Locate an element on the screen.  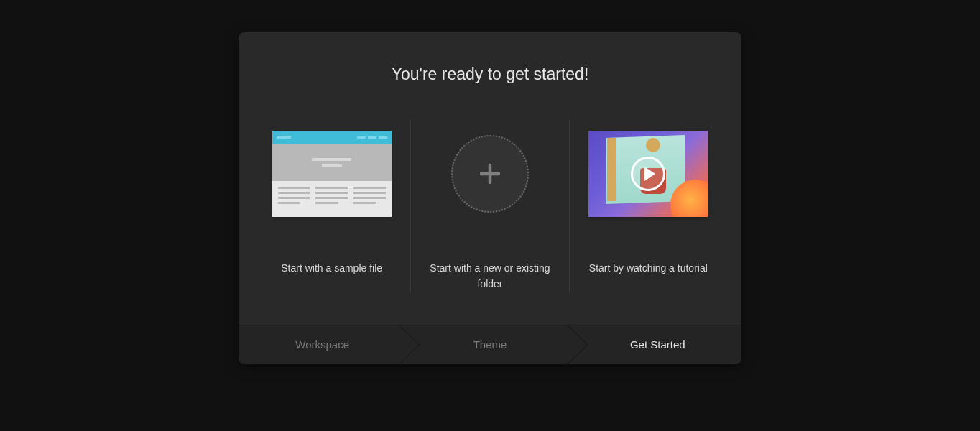
plus-icon is located at coordinates (490, 174).